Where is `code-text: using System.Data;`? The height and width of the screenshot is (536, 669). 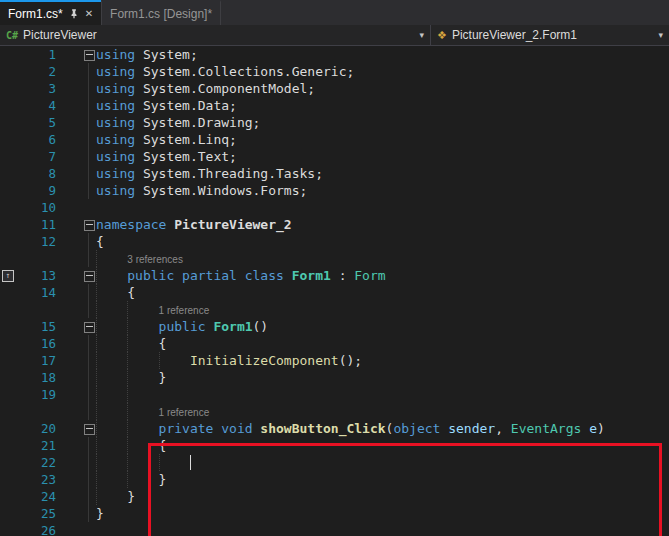 code-text: using System.Data; is located at coordinates (382, 106).